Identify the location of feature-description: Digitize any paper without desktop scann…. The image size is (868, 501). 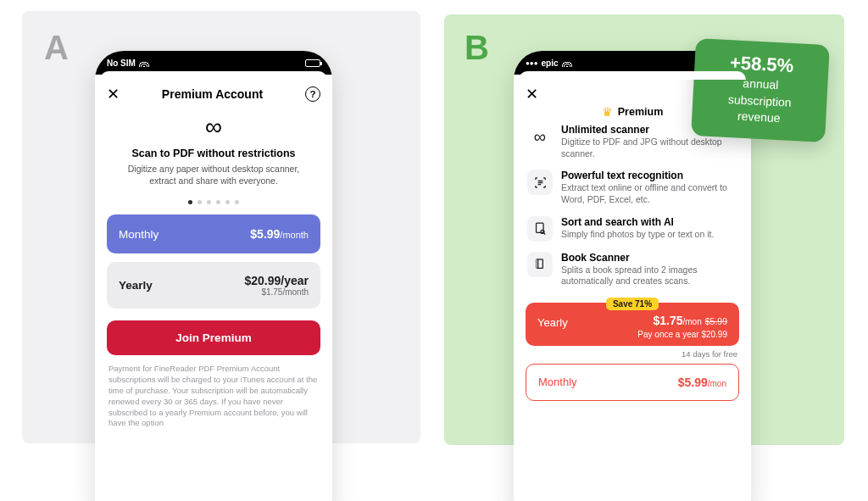
(214, 175).